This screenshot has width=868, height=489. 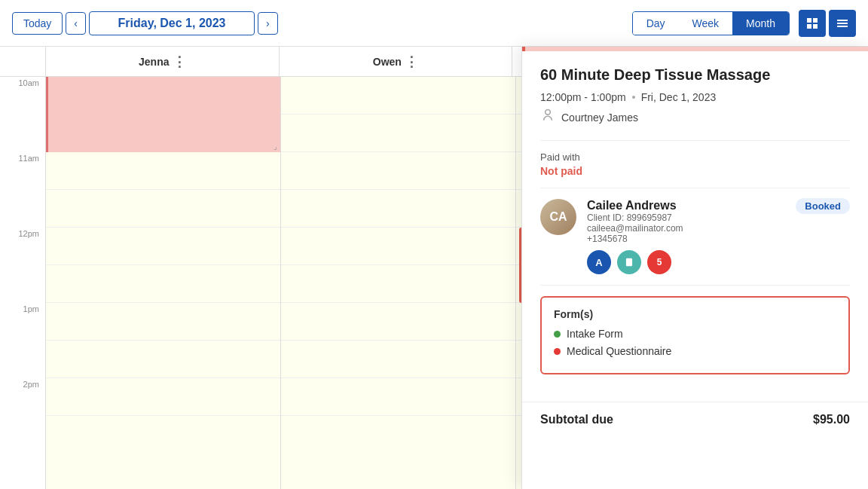 What do you see at coordinates (23, 246) in the screenshot?
I see `time-label-12pm: 12pm` at bounding box center [23, 246].